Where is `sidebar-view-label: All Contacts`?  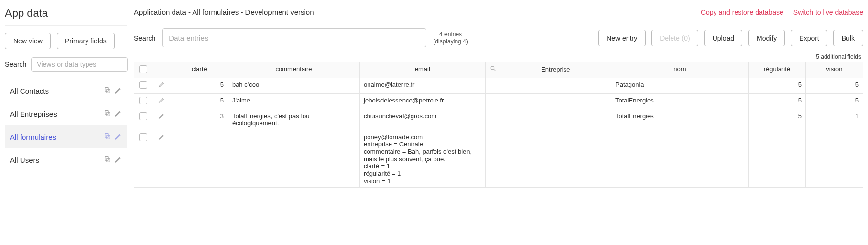
sidebar-view-label: All Contacts is located at coordinates (29, 91).